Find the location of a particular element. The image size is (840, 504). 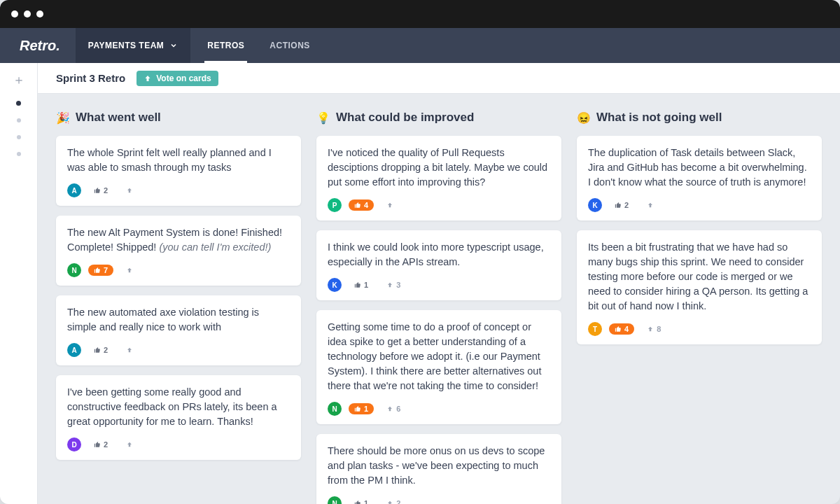

card-meta: K2 is located at coordinates (699, 205).